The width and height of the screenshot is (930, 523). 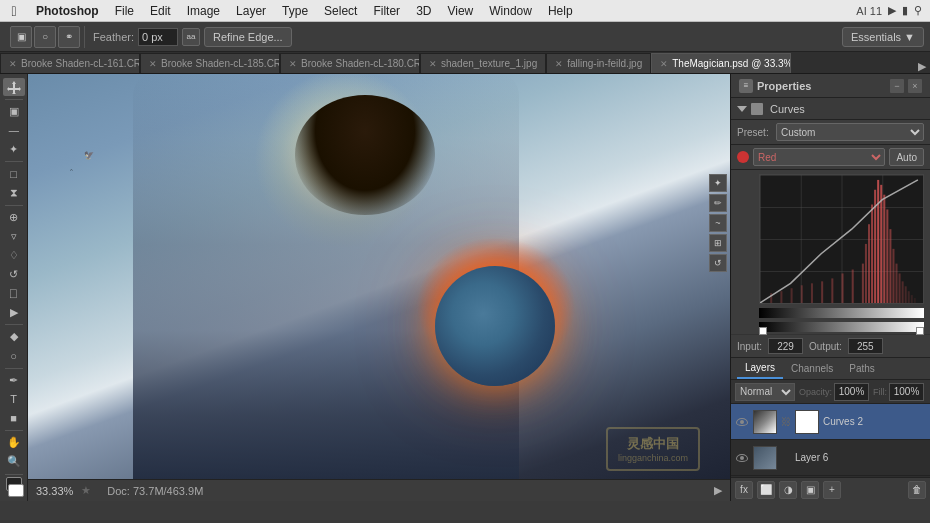 What do you see at coordinates (340, 10) in the screenshot?
I see `menu-select: Select` at bounding box center [340, 10].